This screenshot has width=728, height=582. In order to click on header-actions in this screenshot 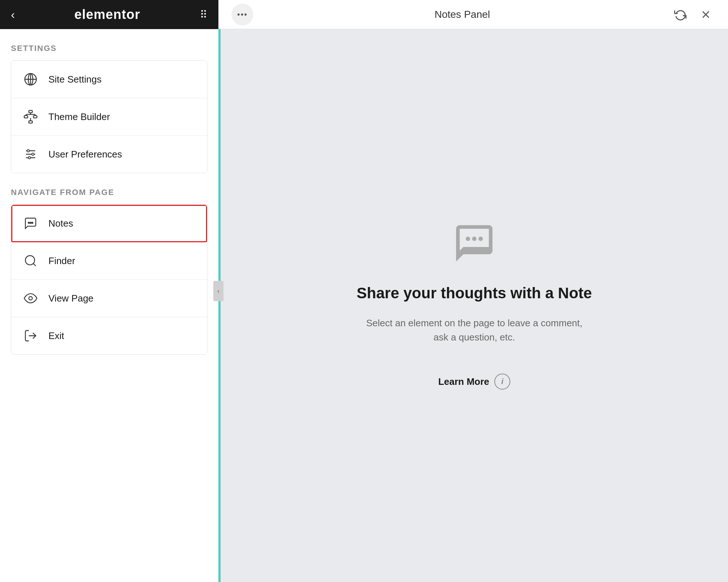, I will do `click(693, 15)`.